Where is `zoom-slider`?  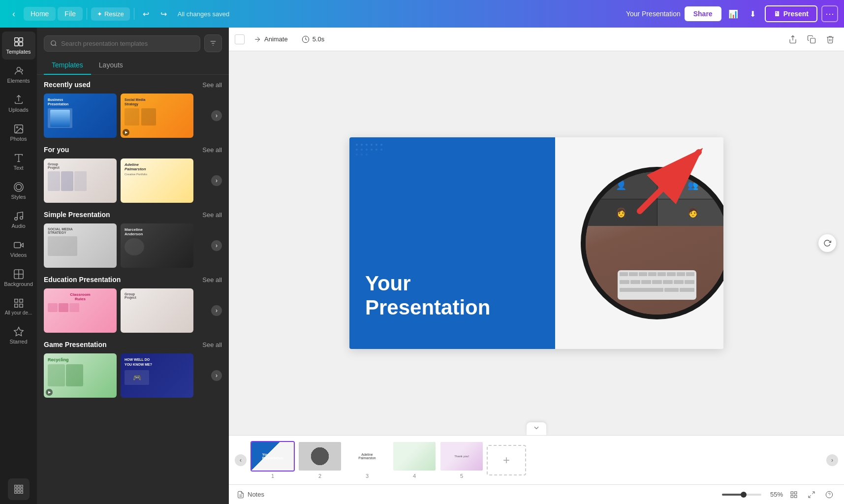 zoom-slider is located at coordinates (742, 495).